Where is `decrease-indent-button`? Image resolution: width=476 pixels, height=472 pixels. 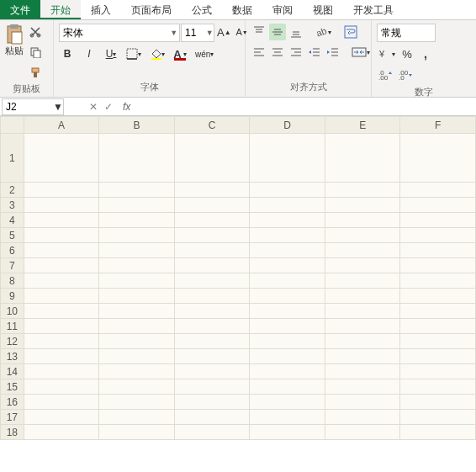
decrease-indent-button is located at coordinates (315, 52).